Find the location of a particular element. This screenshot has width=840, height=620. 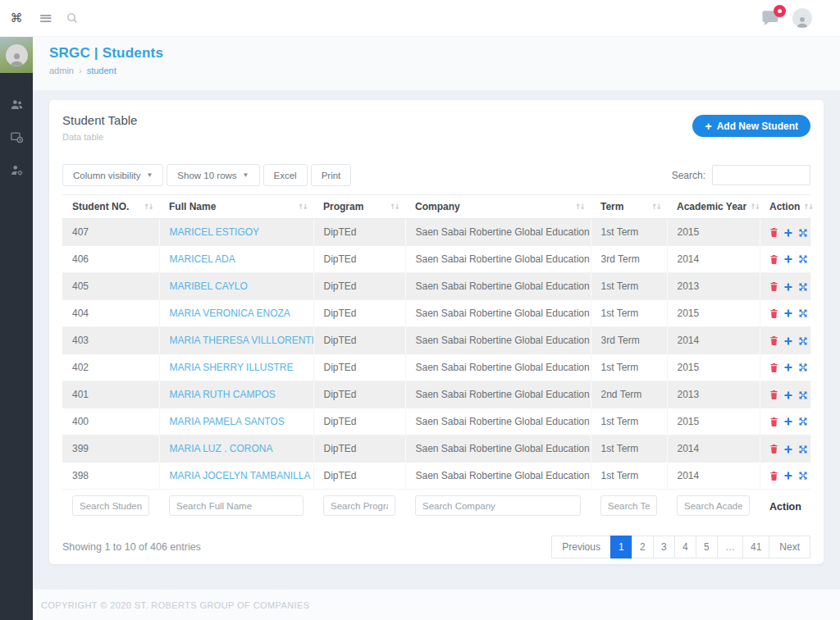

pagination-page-3: 3 is located at coordinates (664, 547).